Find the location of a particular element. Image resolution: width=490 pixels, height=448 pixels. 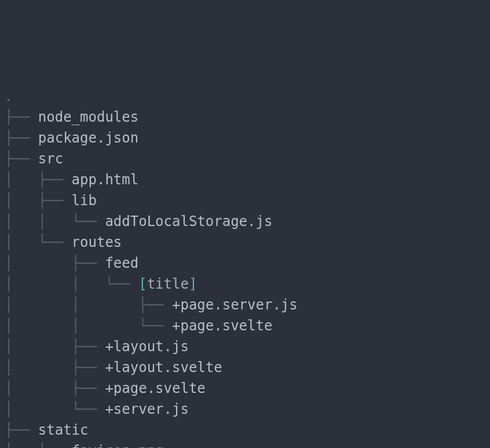

tree-line: │ ├── +layout.js is located at coordinates (245, 347).